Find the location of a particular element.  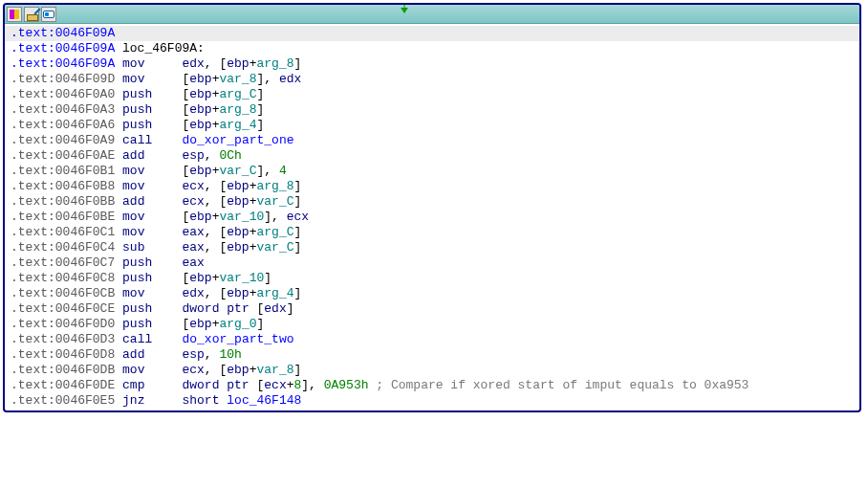

address: .text:0046F0D0 is located at coordinates (63, 323).